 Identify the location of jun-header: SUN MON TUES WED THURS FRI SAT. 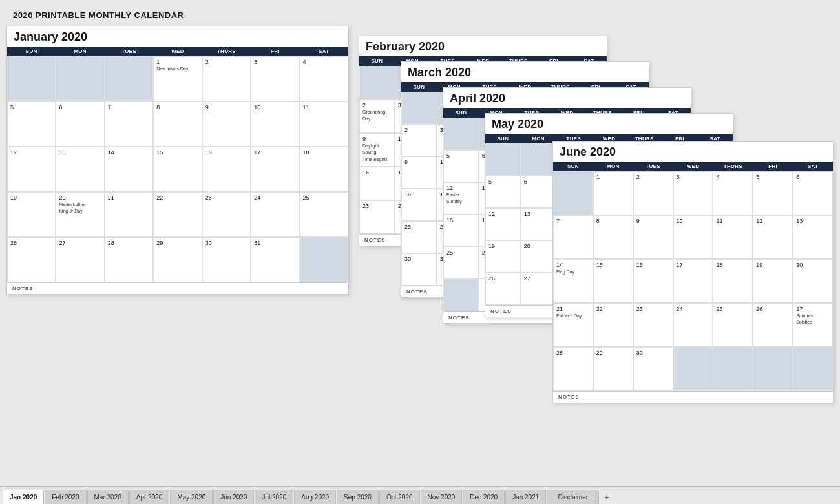
(693, 167).